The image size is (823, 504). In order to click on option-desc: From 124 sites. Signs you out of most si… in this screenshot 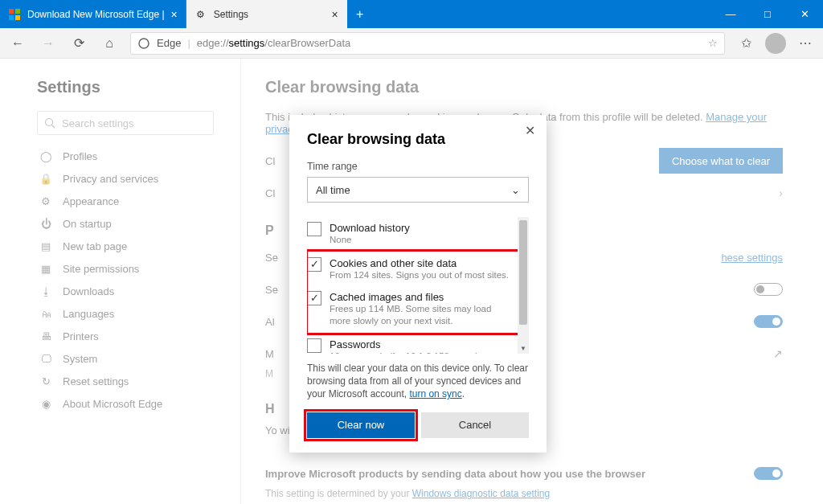, I will do `click(420, 275)`.